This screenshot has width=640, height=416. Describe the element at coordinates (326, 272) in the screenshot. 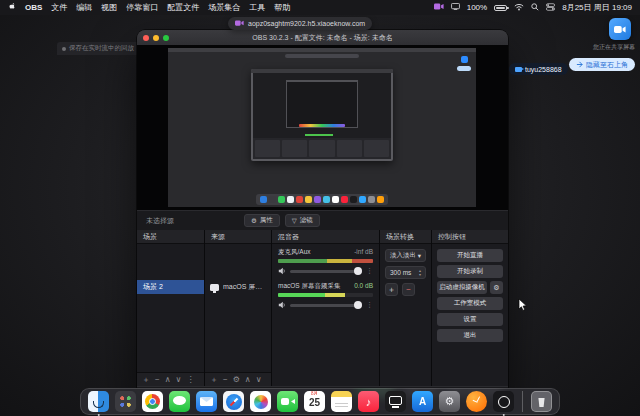

I see `mic-volume-slider` at that location.